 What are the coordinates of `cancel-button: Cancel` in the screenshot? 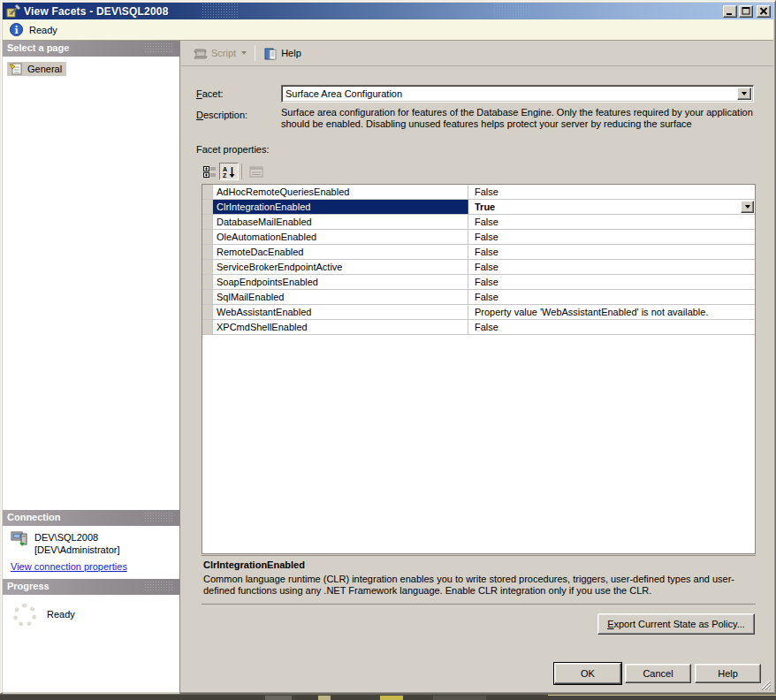 It's located at (658, 673).